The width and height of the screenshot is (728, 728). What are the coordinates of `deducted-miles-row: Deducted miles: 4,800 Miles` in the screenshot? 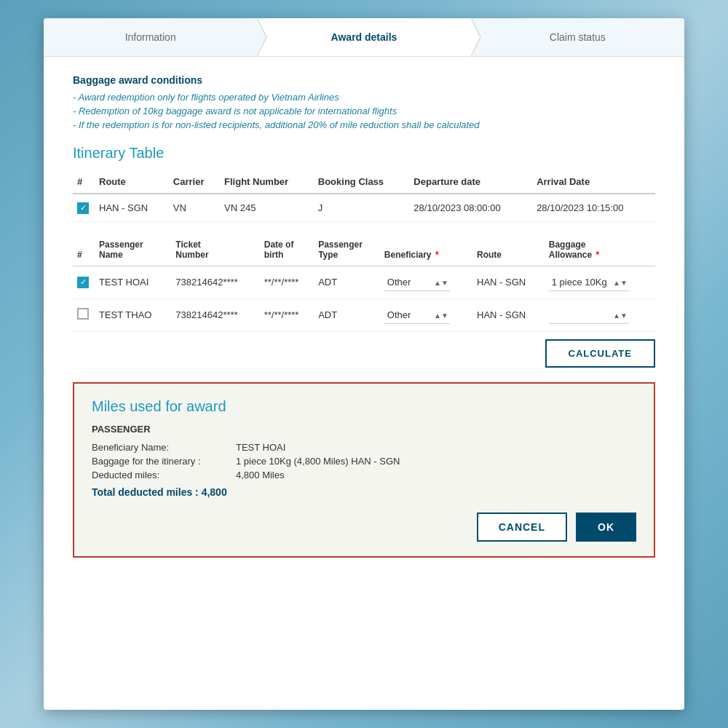 It's located at (364, 475).